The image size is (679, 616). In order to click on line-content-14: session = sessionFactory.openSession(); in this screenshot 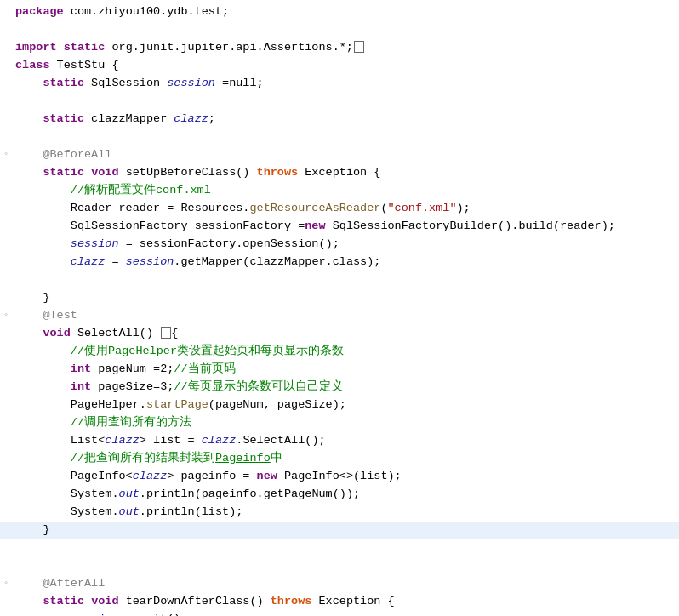, I will do `click(345, 245)`.